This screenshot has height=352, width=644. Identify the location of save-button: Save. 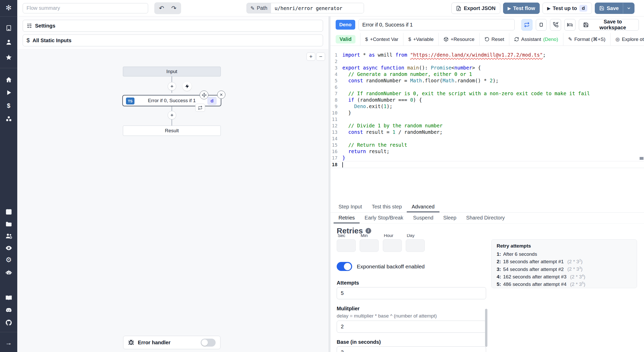
(609, 8).